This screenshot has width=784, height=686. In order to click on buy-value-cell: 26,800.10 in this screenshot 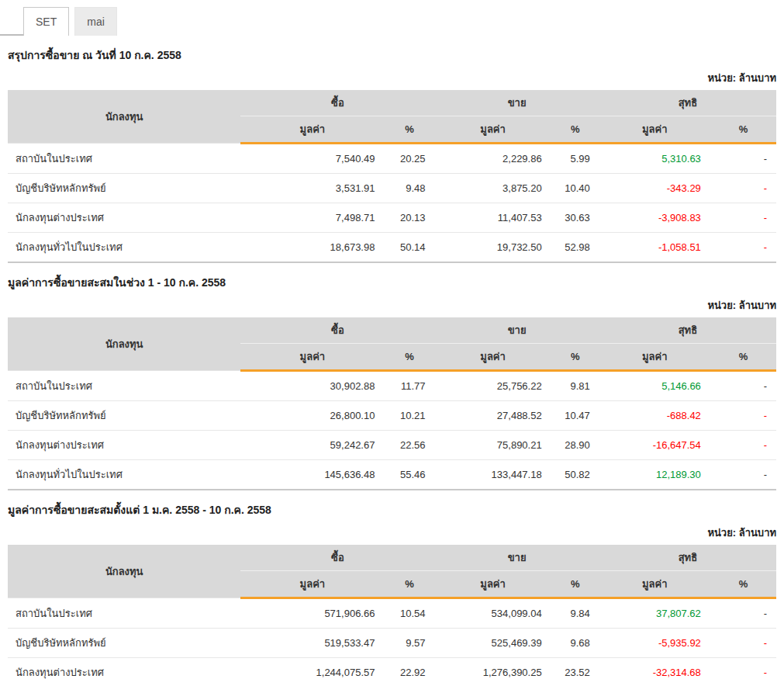, I will do `click(312, 416)`.